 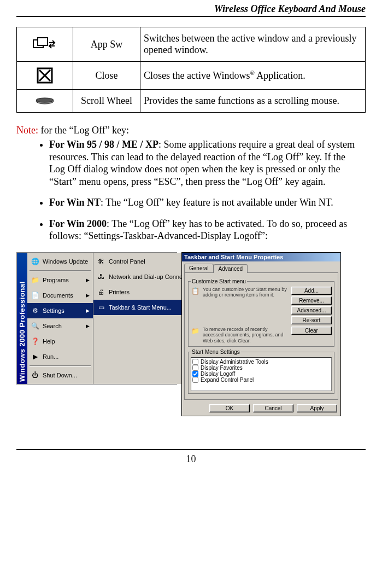 I want to click on app-switch-icon, so click(x=45, y=44).